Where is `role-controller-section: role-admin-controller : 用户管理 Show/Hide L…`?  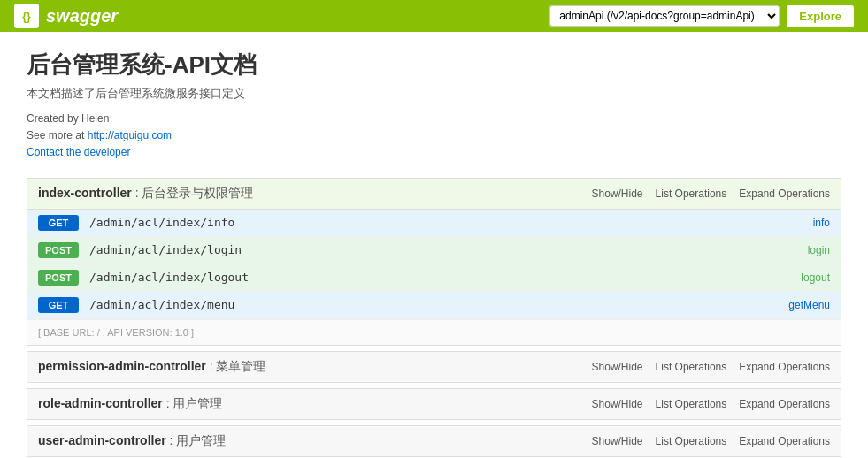
role-controller-section: role-admin-controller : 用户管理 Show/Hide L… is located at coordinates (434, 404).